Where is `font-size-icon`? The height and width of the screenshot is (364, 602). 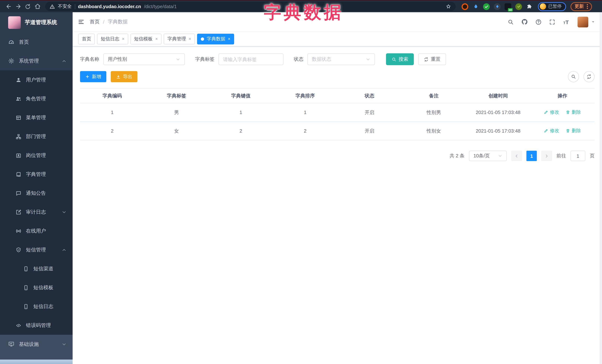
font-size-icon is located at coordinates (566, 22).